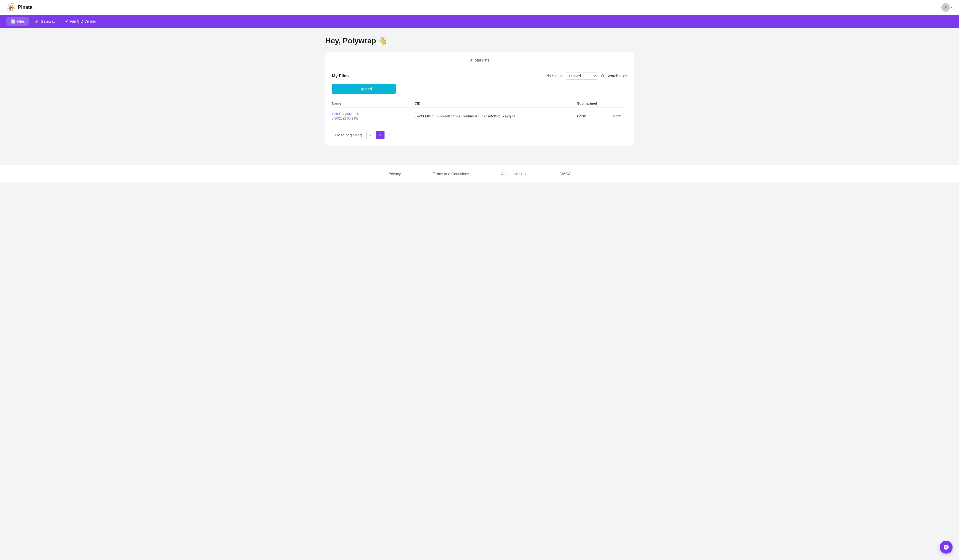  I want to click on search-files-button: Search Files, so click(614, 76).